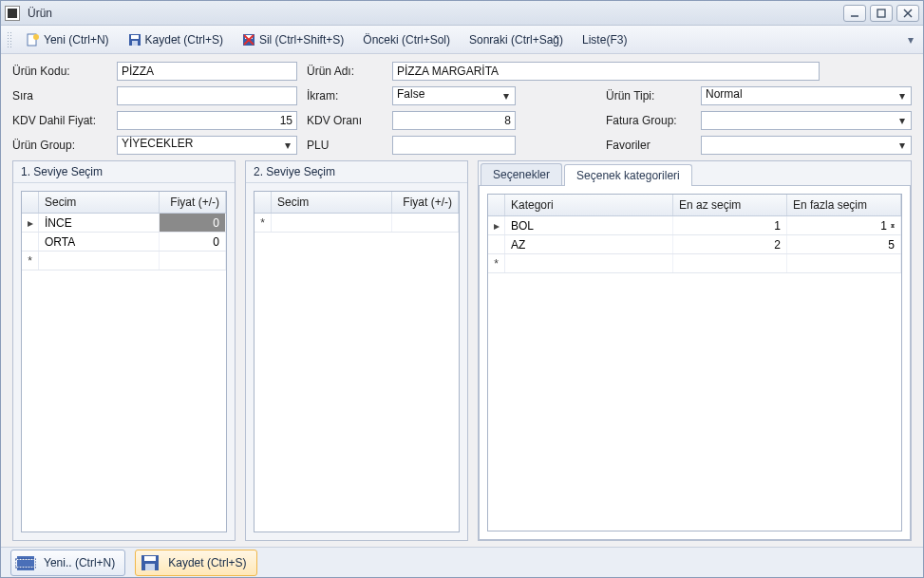  Describe the element at coordinates (881, 13) in the screenshot. I see `maximize-button` at that location.